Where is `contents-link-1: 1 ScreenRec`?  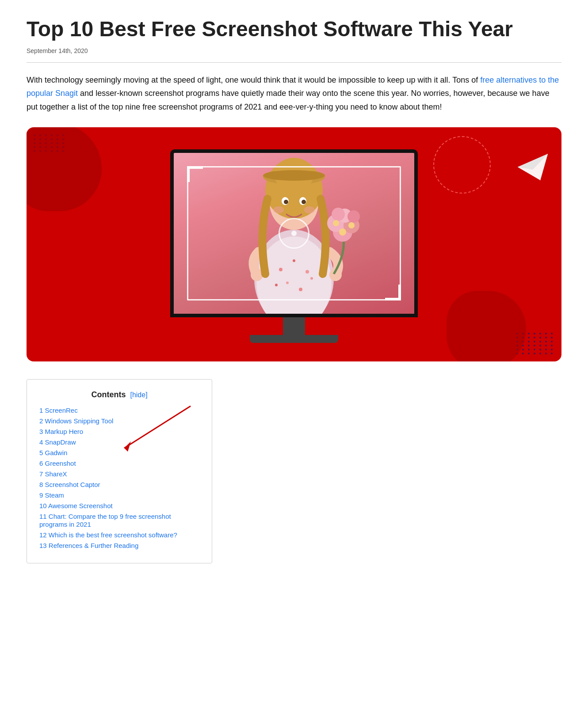
contents-link-1: 1 ScreenRec is located at coordinates (58, 410).